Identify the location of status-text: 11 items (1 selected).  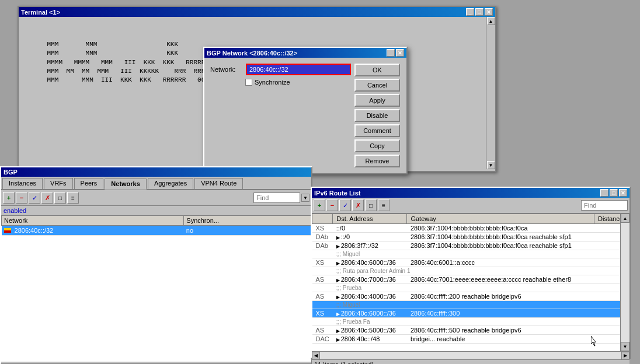
(344, 363).